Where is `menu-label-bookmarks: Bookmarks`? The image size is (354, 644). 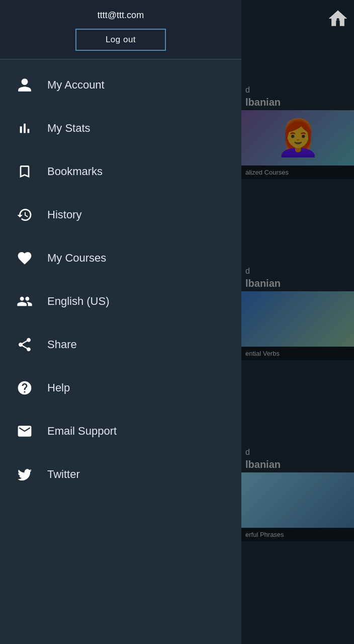
menu-label-bookmarks: Bookmarks is located at coordinates (75, 172).